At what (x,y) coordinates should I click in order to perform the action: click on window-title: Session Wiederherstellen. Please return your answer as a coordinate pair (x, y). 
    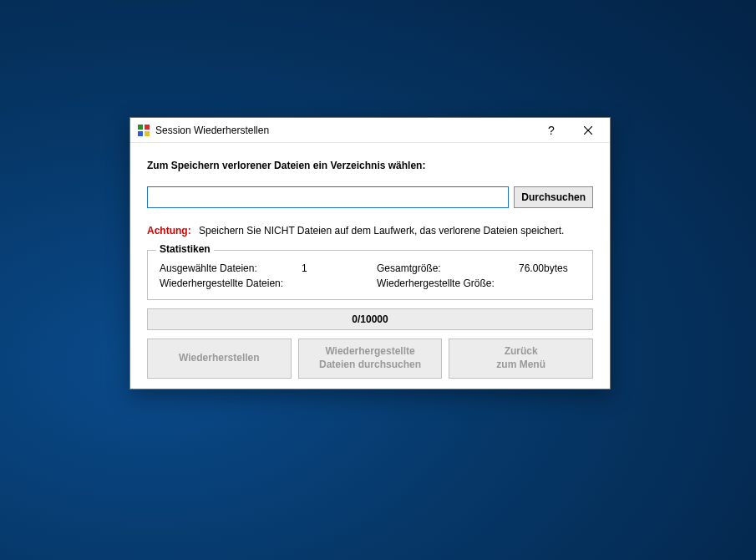
    Looking at the image, I should click on (344, 130).